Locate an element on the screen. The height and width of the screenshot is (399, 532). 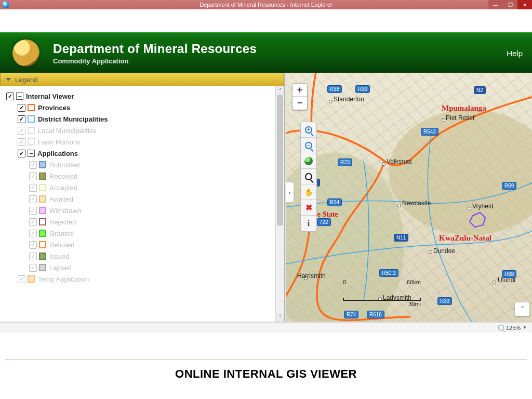
window-maximize-button: ❐ is located at coordinates (510, 5).